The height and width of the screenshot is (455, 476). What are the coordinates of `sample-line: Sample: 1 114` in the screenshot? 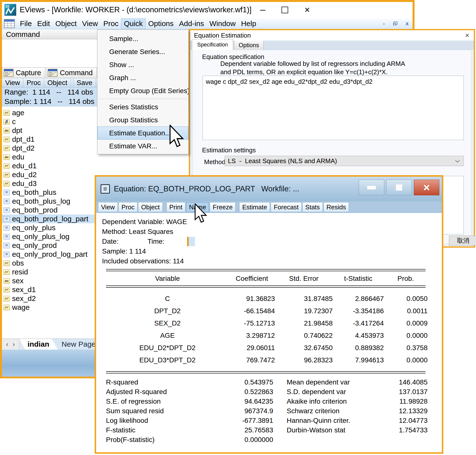 It's located at (272, 251).